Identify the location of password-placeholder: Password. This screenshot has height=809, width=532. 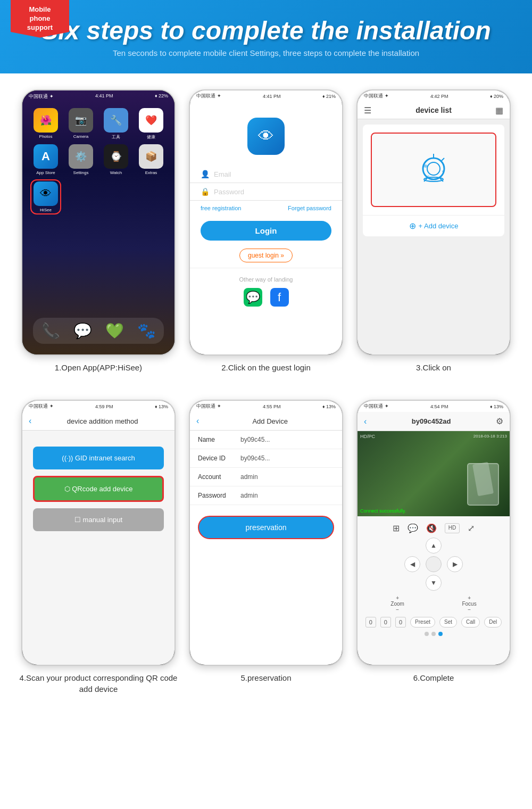
(229, 192).